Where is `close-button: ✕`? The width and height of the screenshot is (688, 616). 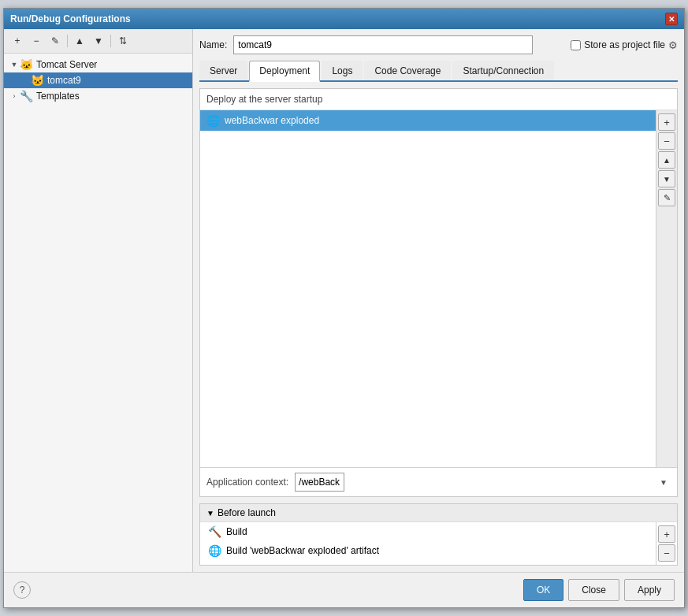
close-button: ✕ is located at coordinates (671, 19).